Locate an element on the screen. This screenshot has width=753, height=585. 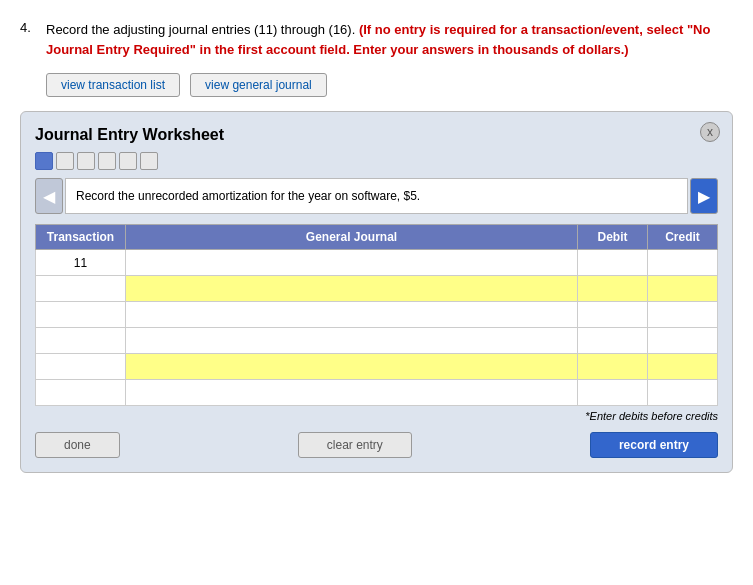
done-button: done is located at coordinates (78, 445).